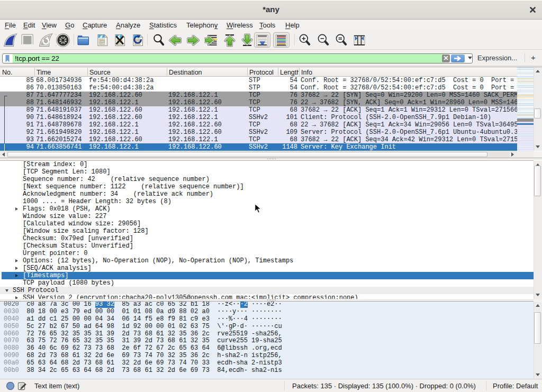 This screenshot has height=392, width=542. I want to click on svg-text: 0111, so click(102, 44).